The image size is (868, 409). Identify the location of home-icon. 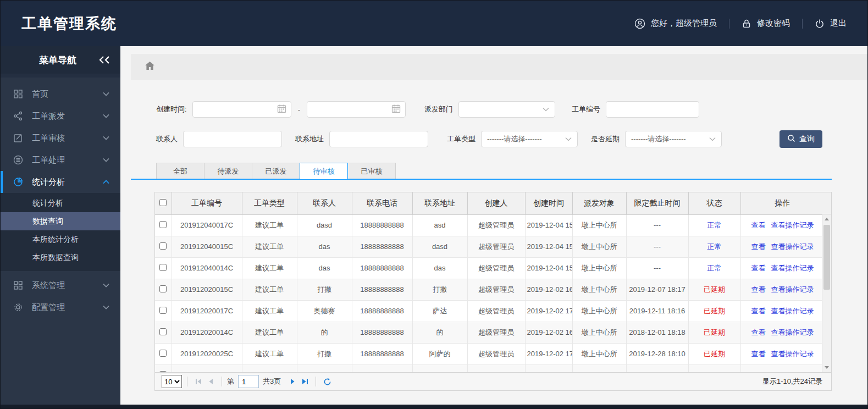
(150, 67).